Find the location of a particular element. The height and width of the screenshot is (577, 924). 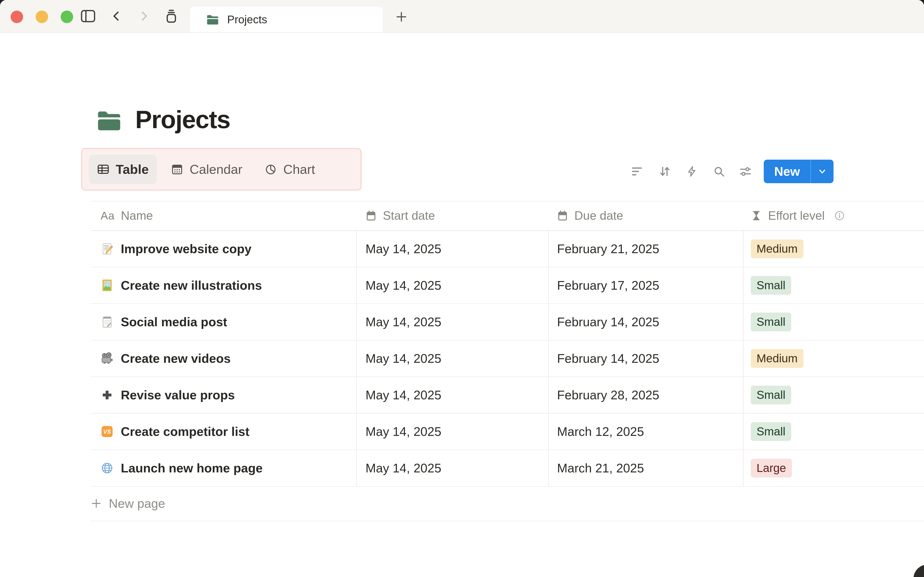

info-icon is located at coordinates (840, 216).